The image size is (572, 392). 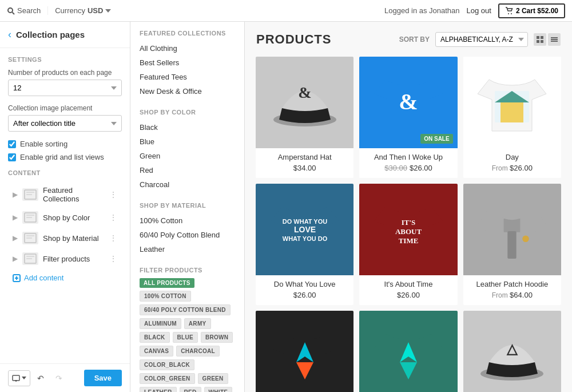 I want to click on content-item-filter-products: ▶ Filter products ⋮, so click(x=65, y=259).